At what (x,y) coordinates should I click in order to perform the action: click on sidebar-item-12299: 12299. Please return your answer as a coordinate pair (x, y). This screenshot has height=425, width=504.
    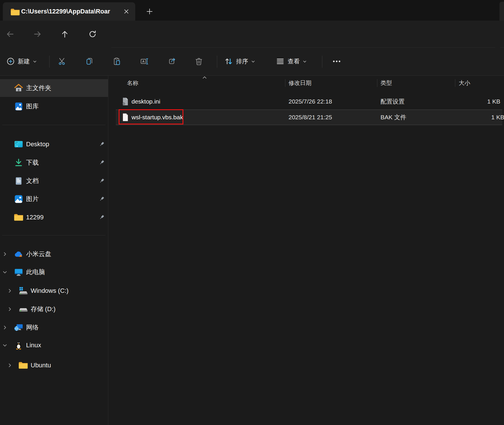
    Looking at the image, I should click on (54, 217).